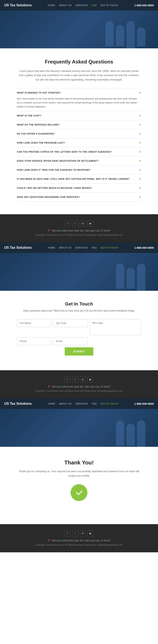  I want to click on contact-content: Get In Touch Have questions about tax? W…, so click(79, 328).